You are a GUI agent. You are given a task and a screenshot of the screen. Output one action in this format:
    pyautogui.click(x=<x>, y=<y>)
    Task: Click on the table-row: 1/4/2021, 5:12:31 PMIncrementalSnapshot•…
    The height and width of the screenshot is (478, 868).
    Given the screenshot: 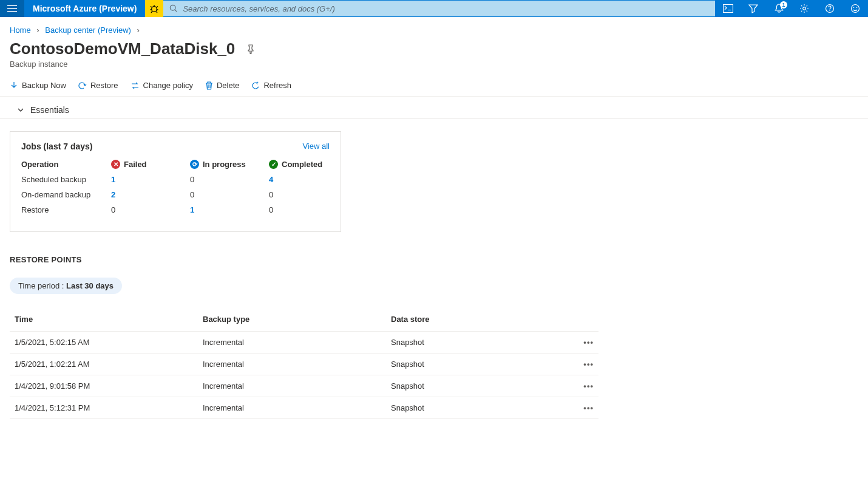 What is the action you would take?
    pyautogui.click(x=304, y=408)
    